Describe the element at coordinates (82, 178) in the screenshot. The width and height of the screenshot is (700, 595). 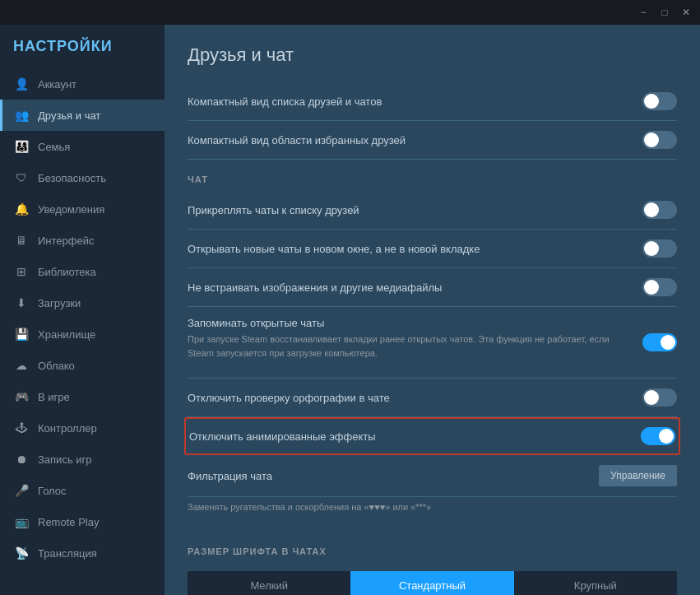
I see `sidebar-item-security: 🛡 Безопасность` at that location.